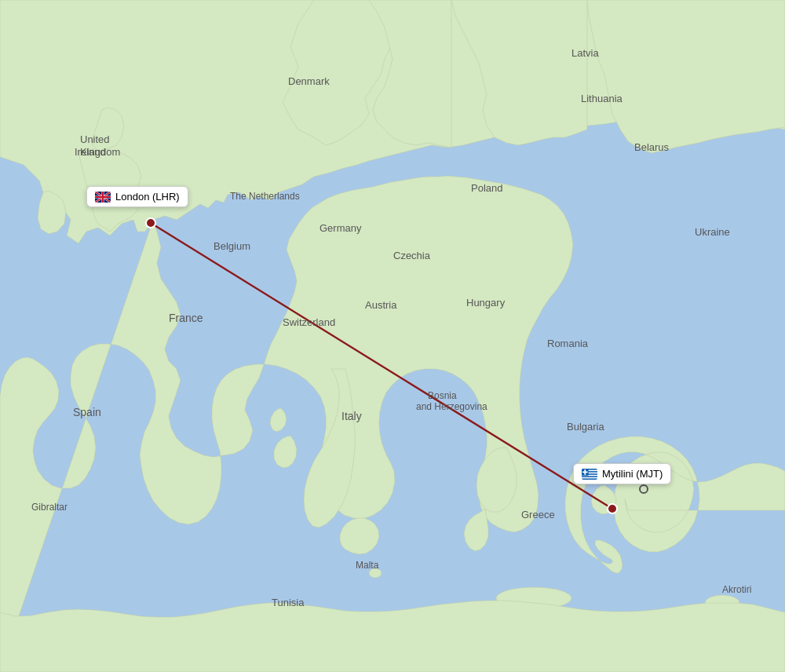  What do you see at coordinates (452, 407) in the screenshot?
I see `country-label-bosnia2: and Herzegovina` at bounding box center [452, 407].